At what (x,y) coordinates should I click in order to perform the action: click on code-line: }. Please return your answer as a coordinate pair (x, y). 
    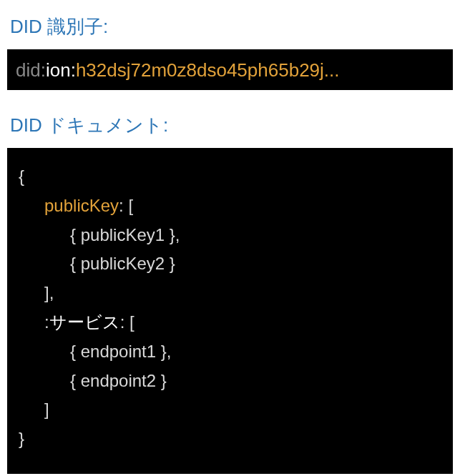
    Looking at the image, I should click on (230, 439).